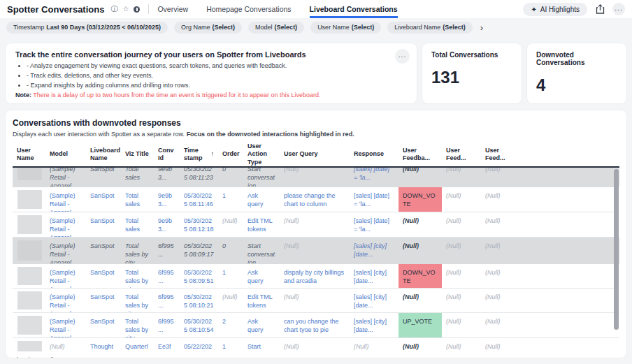 Image resolution: width=632 pixels, height=364 pixels. What do you see at coordinates (114, 9) in the screenshot?
I see `info-icon: ⓘ` at bounding box center [114, 9].